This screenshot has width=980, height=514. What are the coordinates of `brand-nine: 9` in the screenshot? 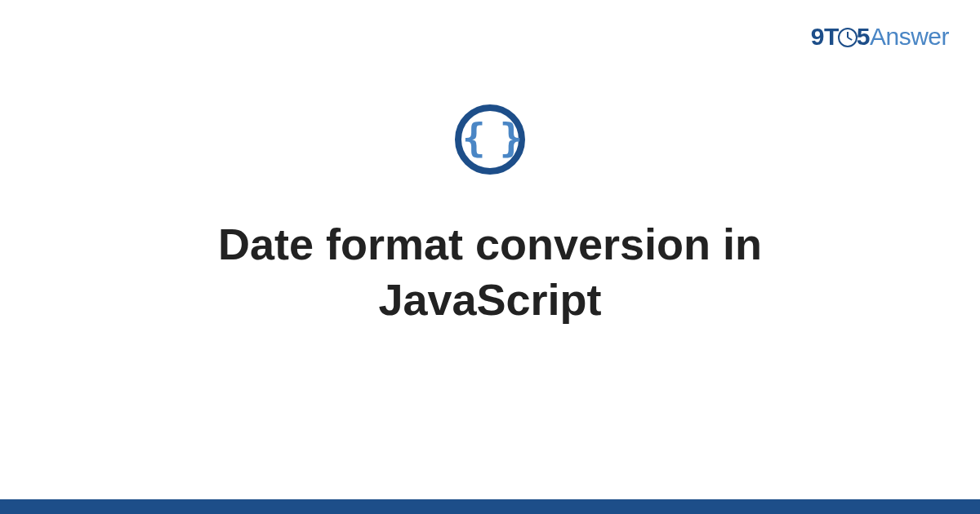 It's located at (817, 36).